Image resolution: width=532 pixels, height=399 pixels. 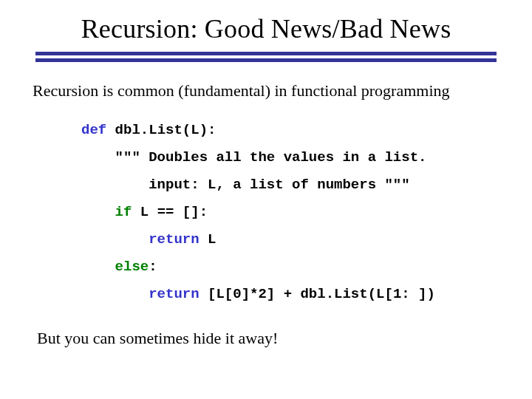 What do you see at coordinates (245, 185) in the screenshot?
I see `code-line-3: input: L, a list of numbers """` at bounding box center [245, 185].